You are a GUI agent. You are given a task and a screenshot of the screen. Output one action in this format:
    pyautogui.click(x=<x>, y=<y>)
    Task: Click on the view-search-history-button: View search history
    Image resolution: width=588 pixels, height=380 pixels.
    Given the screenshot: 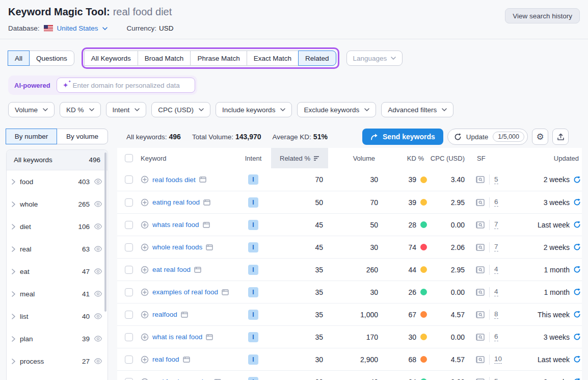 What is the action you would take?
    pyautogui.click(x=542, y=16)
    